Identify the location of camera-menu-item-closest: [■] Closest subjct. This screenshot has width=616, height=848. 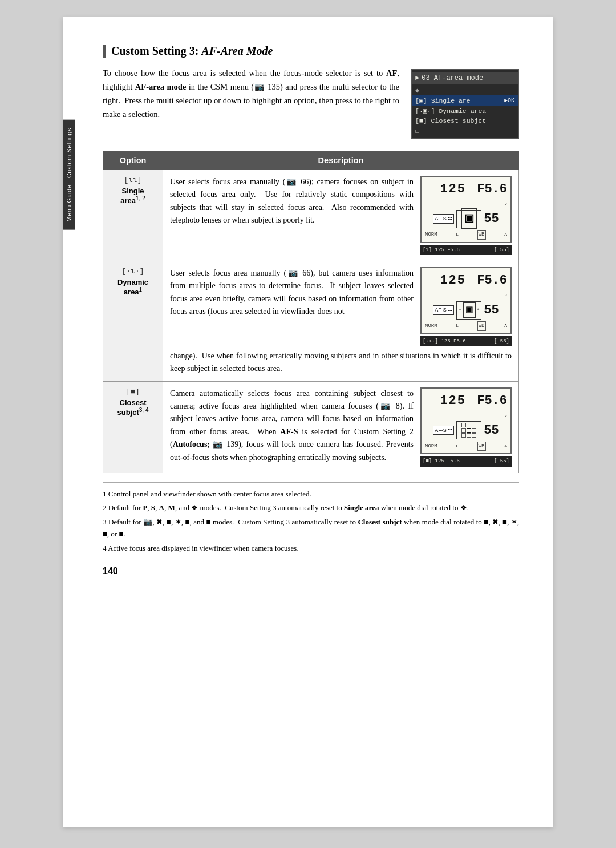
(465, 121).